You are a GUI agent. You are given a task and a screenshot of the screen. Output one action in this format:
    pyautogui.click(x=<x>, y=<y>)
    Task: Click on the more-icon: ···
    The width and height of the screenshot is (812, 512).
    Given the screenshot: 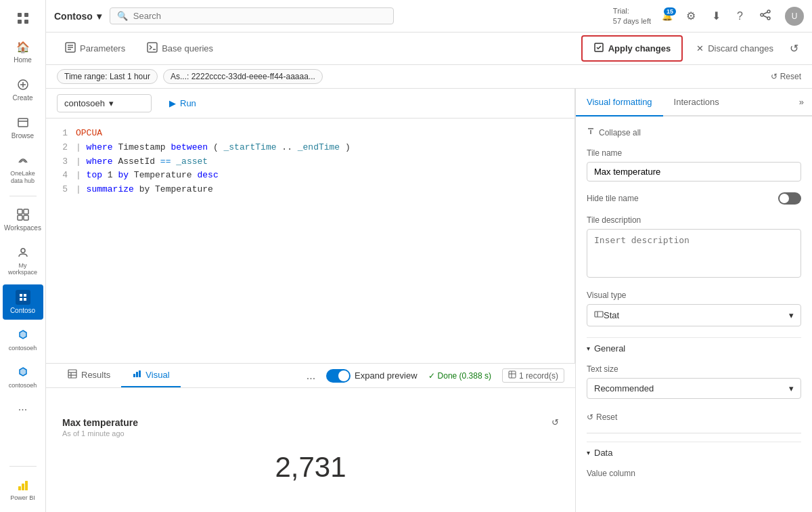 What is the action you would take?
    pyautogui.click(x=23, y=410)
    